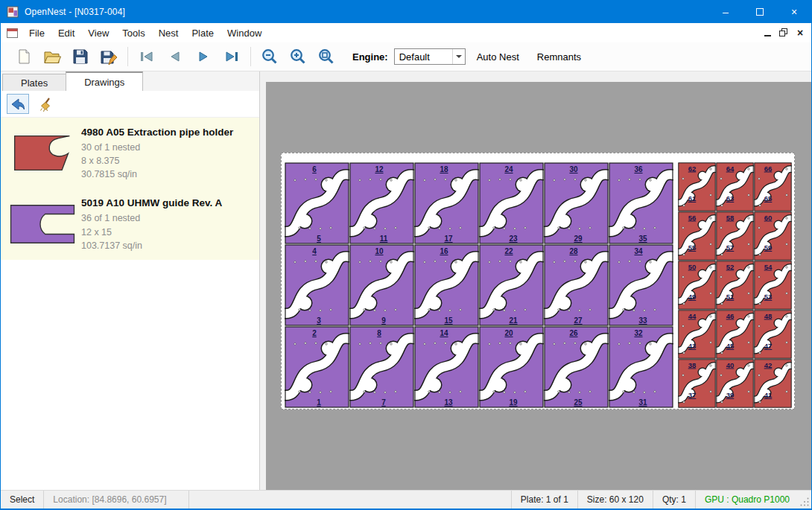 The image size is (812, 510). I want to click on menu-tools: Tools, so click(133, 33).